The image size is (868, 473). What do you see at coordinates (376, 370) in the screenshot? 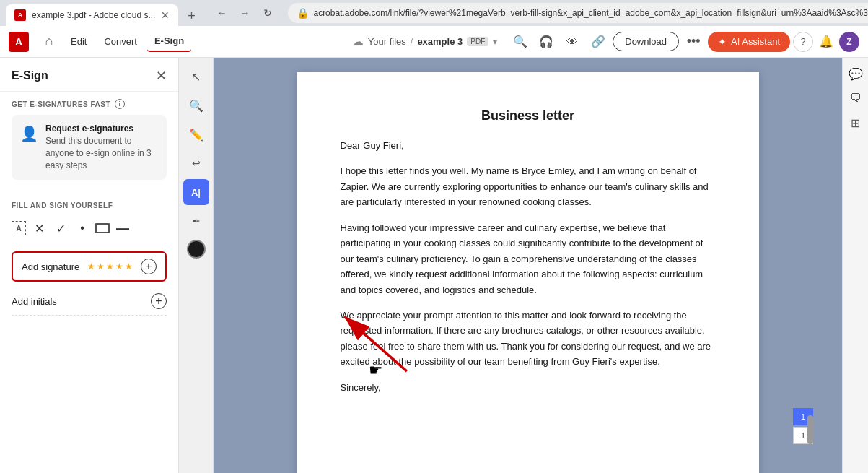
I see `cursor-hand: ☛` at bounding box center [376, 370].